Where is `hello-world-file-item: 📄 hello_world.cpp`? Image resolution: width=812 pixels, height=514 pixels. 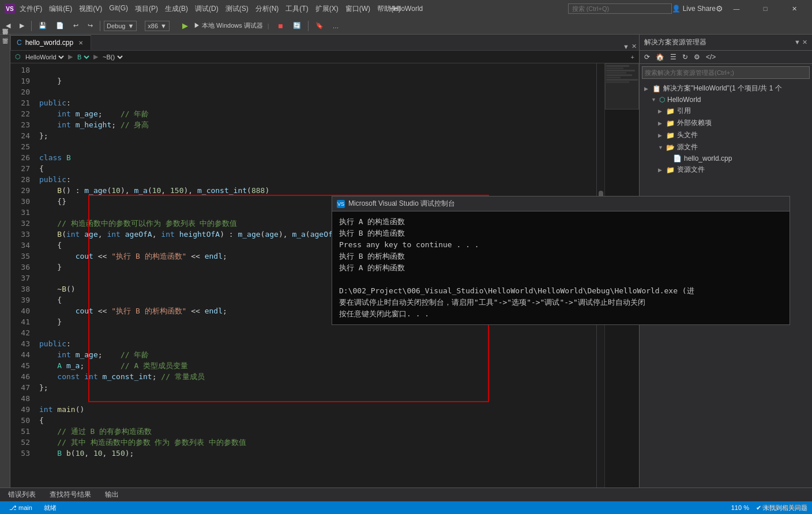 hello-world-file-item: 📄 hello_world.cpp is located at coordinates (725, 158).